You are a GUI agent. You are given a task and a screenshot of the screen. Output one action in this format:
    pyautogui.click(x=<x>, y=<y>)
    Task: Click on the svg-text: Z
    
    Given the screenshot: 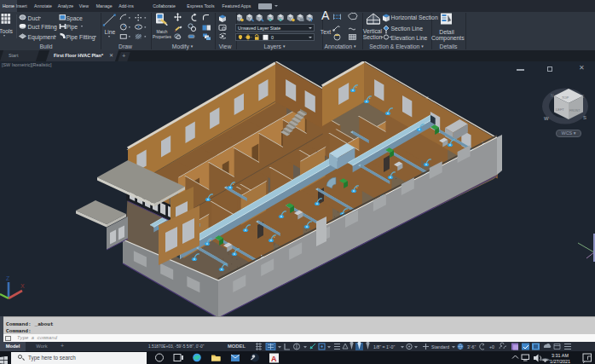 What is the action you would take?
    pyautogui.click(x=9, y=278)
    